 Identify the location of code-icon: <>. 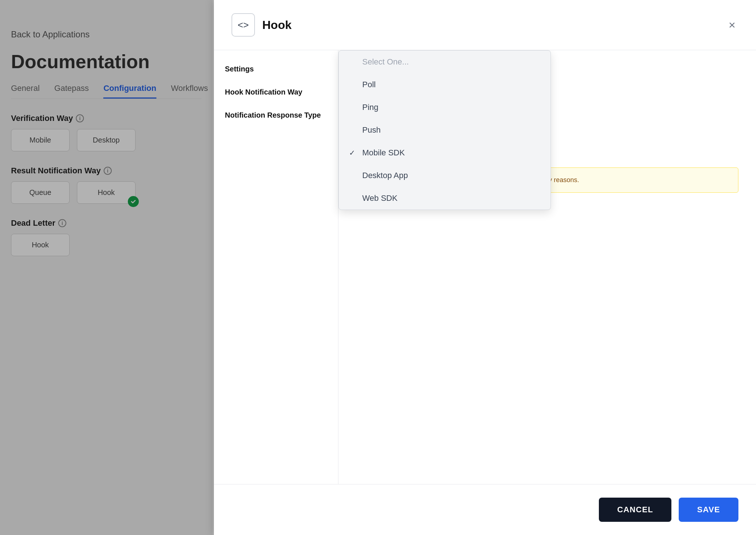
(243, 25).